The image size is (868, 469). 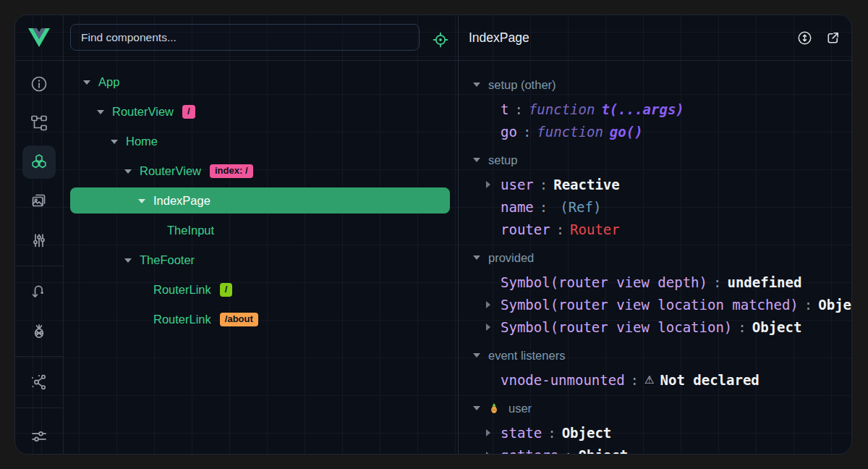 What do you see at coordinates (595, 229) in the screenshot?
I see `state-value: Router` at bounding box center [595, 229].